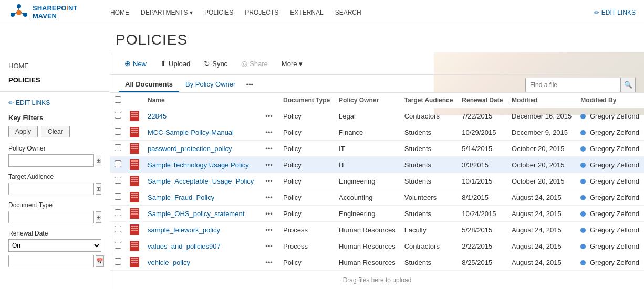 The width and height of the screenshot is (644, 289). What do you see at coordinates (51, 189) in the screenshot?
I see `target-audience-input` at bounding box center [51, 189].